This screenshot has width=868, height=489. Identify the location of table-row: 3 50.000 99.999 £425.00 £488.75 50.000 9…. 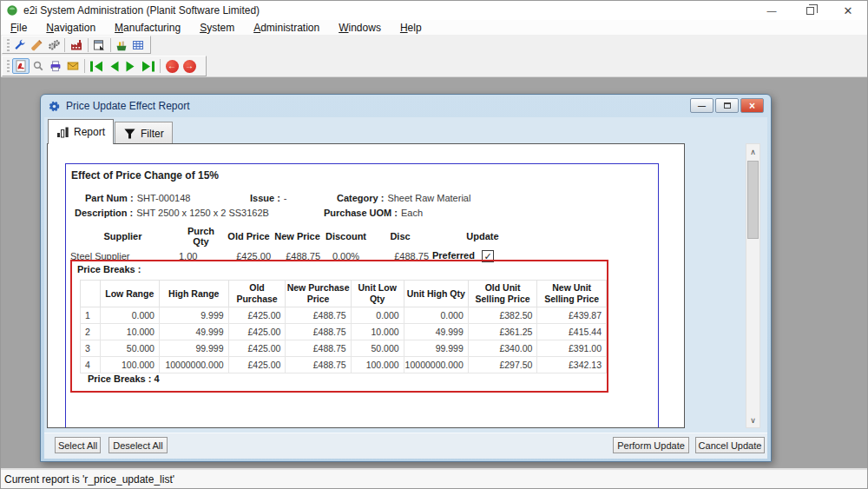
(344, 349).